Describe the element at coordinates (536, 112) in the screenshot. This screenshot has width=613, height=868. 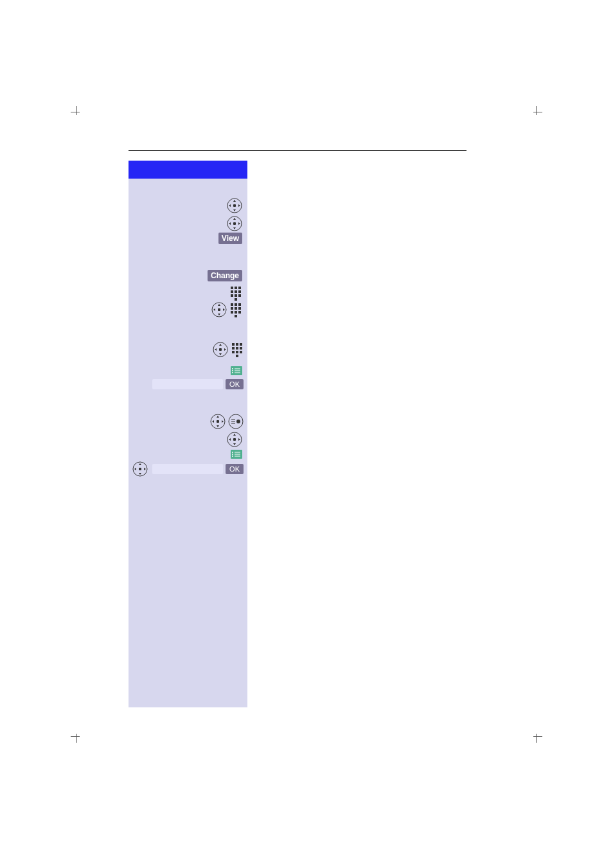
I see `crop-mark-top-right` at that location.